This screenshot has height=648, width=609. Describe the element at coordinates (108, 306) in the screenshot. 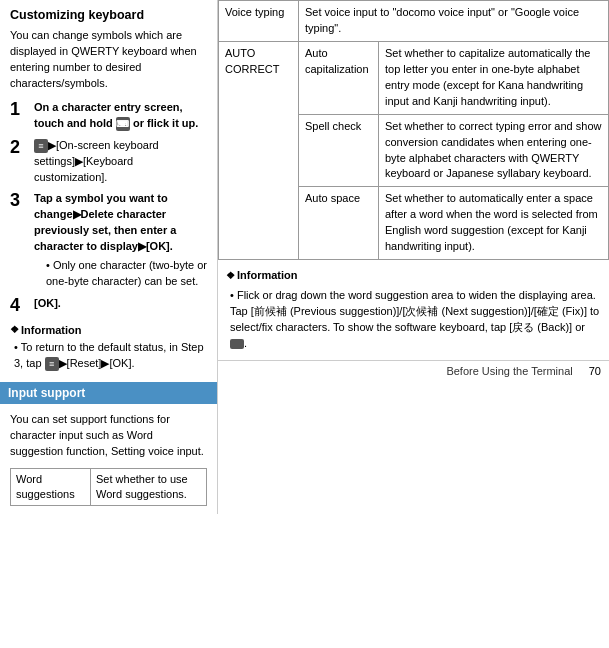

I see `step-4: 4 [OK].` at that location.